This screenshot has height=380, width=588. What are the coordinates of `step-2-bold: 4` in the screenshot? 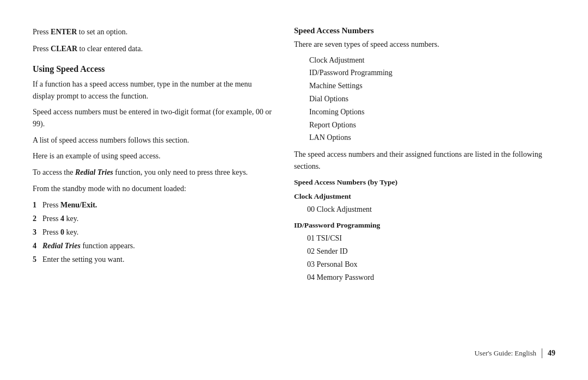 It's located at (62, 219).